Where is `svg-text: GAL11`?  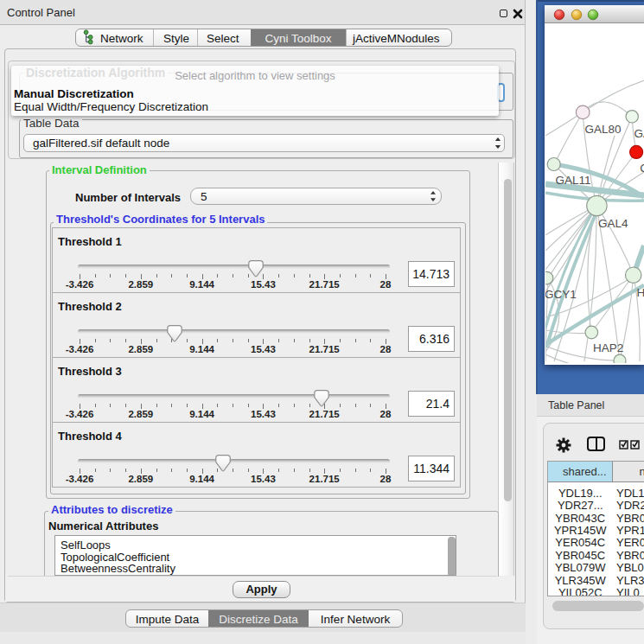 svg-text: GAL11 is located at coordinates (574, 180).